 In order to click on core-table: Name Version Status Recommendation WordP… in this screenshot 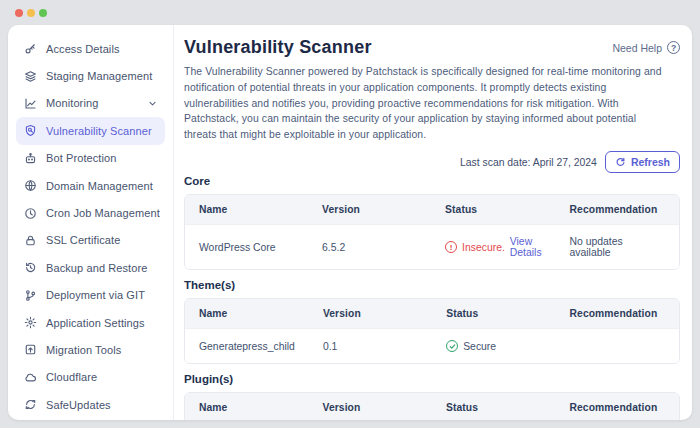, I will do `click(432, 232)`.